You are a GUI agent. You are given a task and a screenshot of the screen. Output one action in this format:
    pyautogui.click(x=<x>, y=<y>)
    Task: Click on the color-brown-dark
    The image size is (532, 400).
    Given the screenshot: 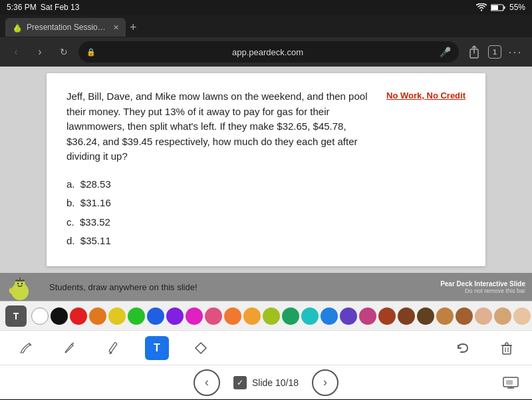 What is the action you would take?
    pyautogui.click(x=387, y=316)
    